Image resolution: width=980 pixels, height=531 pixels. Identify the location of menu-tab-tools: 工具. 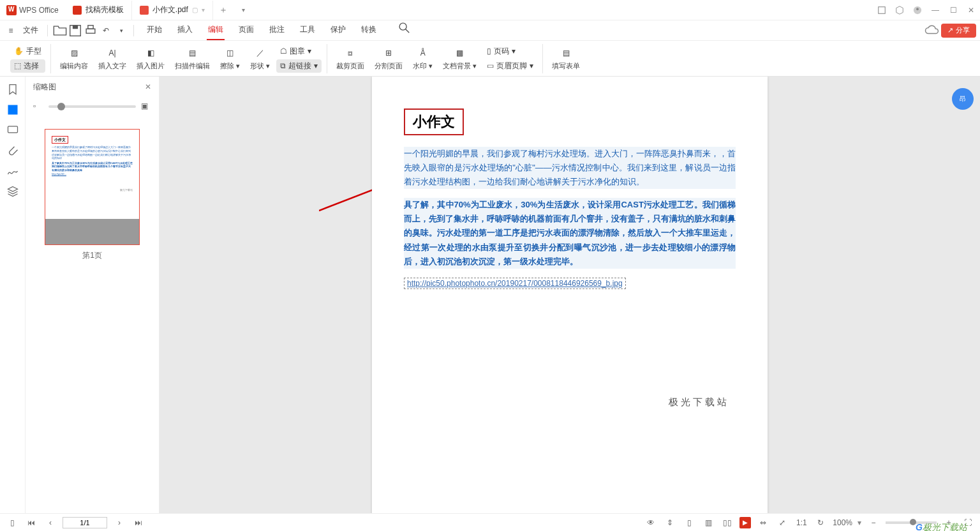
(308, 31).